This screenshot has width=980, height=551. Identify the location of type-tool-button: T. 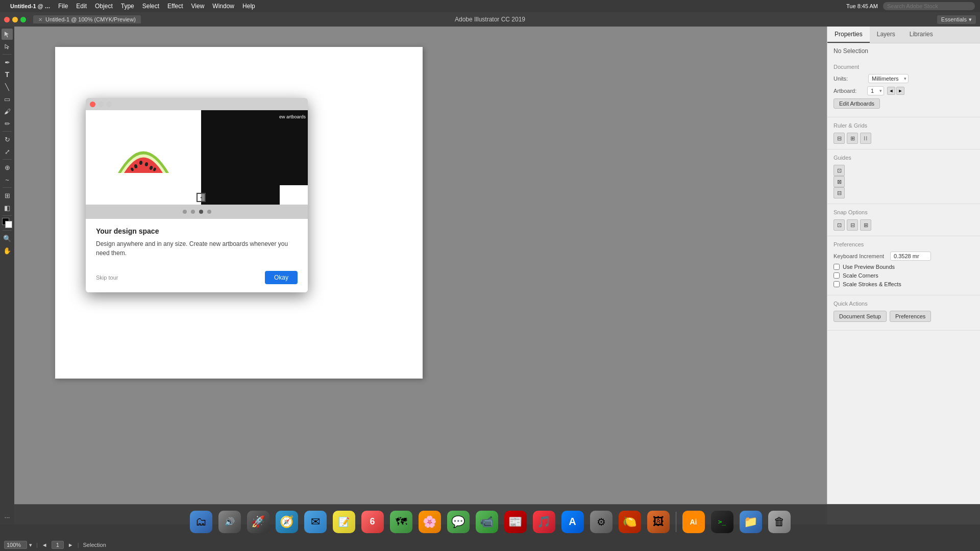
(7, 74).